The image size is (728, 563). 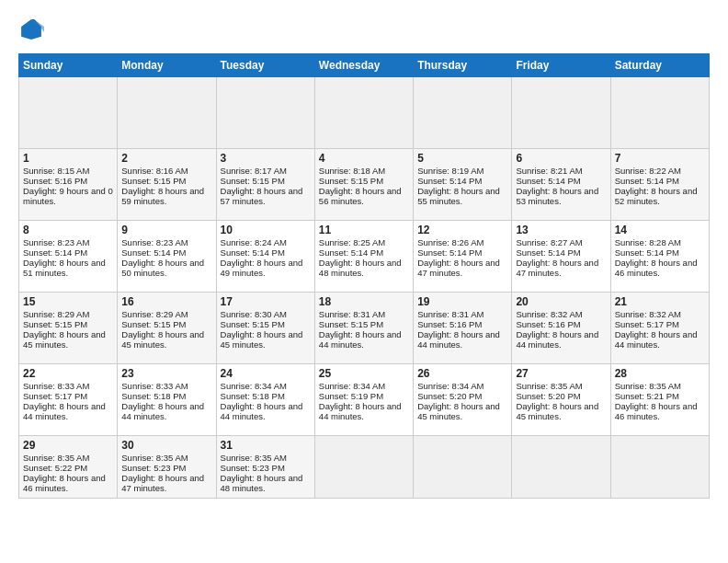 I want to click on day-number: 17, so click(x=266, y=302).